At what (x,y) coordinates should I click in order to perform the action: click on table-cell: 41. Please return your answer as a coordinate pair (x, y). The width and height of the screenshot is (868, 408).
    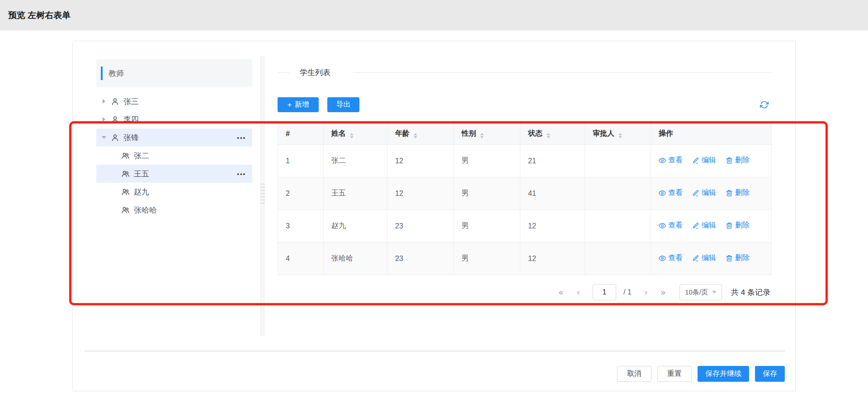
    Looking at the image, I should click on (552, 194).